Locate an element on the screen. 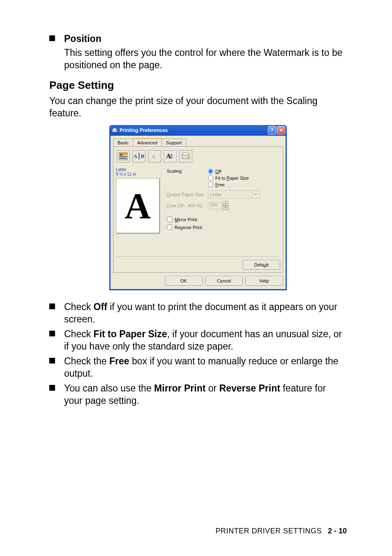 The image size is (392, 556). tab-basic: Basic is located at coordinates (123, 142).